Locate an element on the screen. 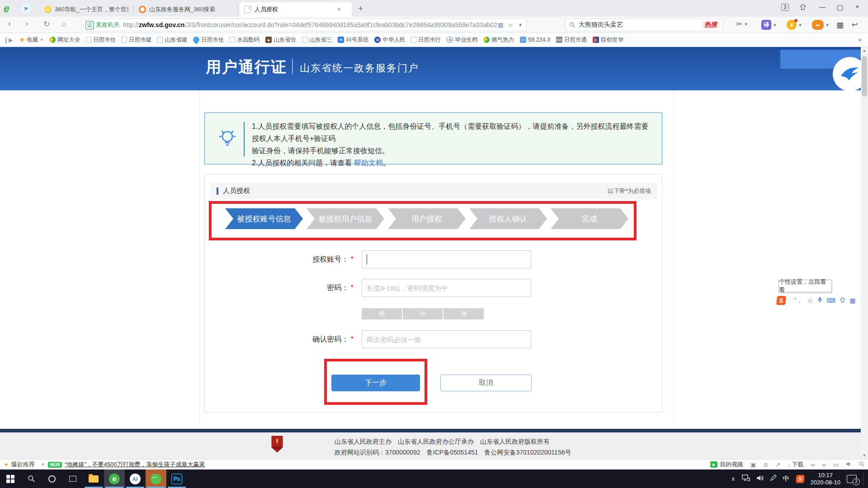 This screenshot has height=488, width=868. taskbar-search-button is located at coordinates (31, 479).